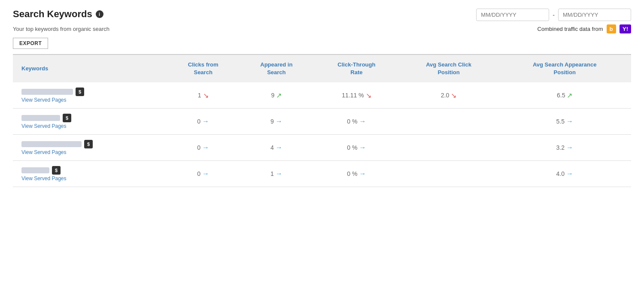  Describe the element at coordinates (276, 148) in the screenshot. I see `appeared-value: 4→` at that location.